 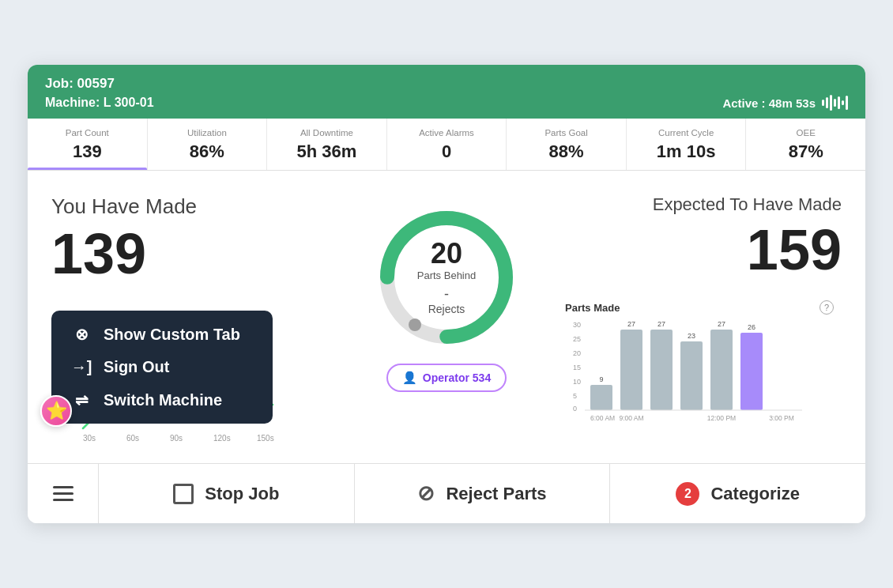 I want to click on help-icon: ?, so click(x=827, y=307).